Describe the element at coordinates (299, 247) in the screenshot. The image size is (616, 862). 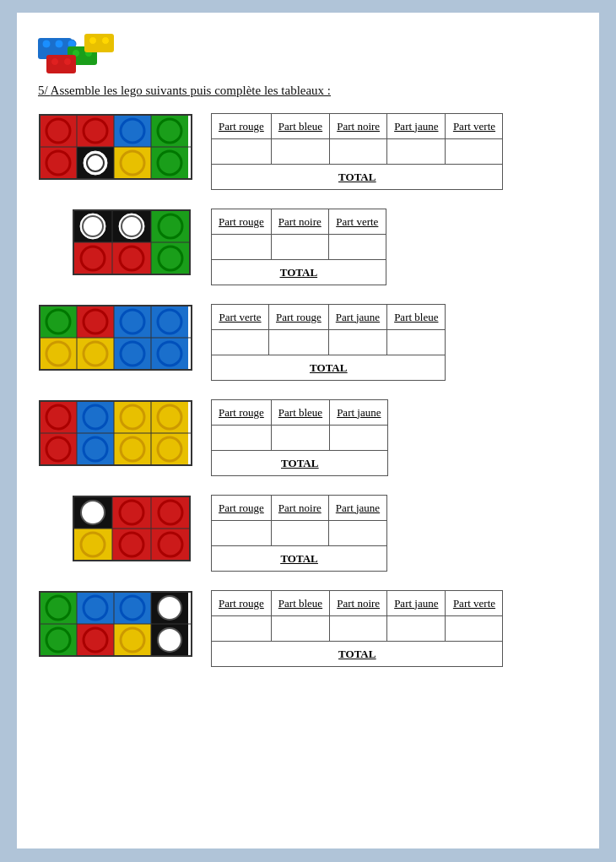
I see `fraction-table-2: Part rouge Part noire Part verte TOTAL` at that location.